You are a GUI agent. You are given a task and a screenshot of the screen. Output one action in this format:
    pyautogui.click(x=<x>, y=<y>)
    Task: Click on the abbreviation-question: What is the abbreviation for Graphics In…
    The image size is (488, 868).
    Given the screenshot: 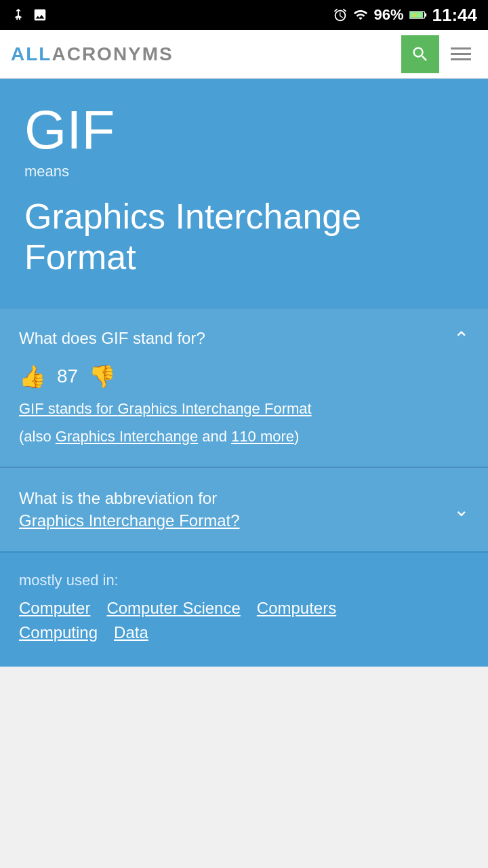 What is the action you would take?
    pyautogui.click(x=236, y=510)
    